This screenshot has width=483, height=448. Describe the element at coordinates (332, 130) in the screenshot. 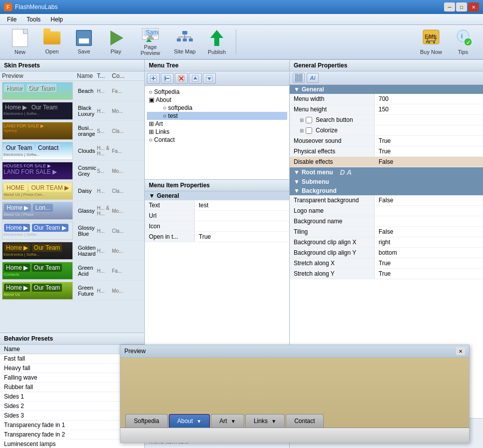

I see `gp-label-colorize: ⊞ Colorize` at that location.